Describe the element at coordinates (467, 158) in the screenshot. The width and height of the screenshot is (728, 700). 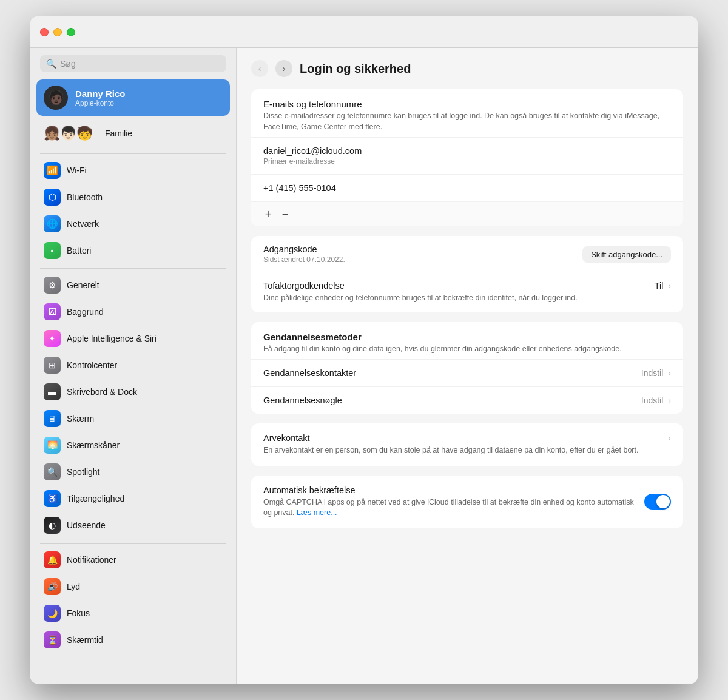
I see `emails-section: E-mails og telefonnumre Disse e-mailadre…` at that location.